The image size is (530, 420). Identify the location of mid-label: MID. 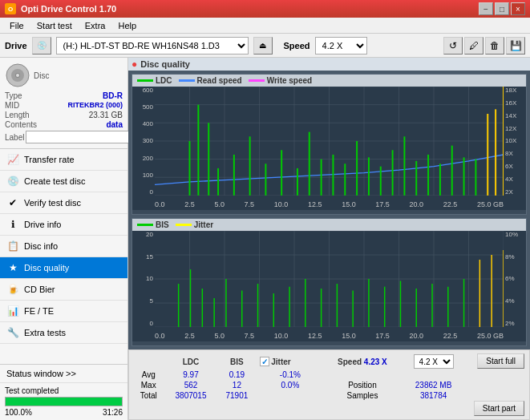
(12, 106).